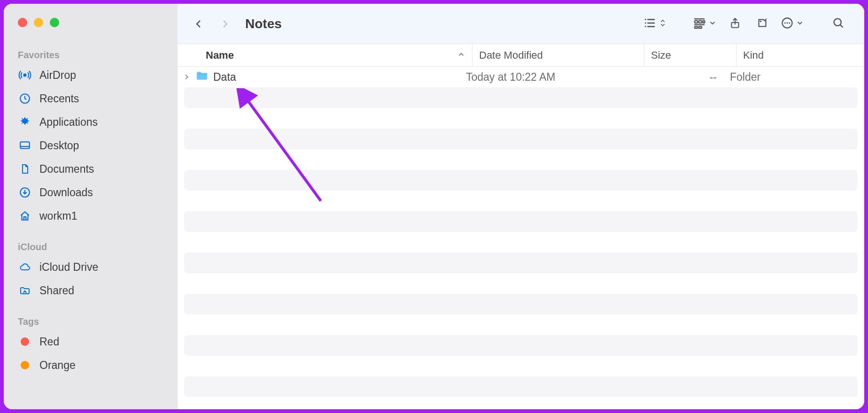  I want to click on column-header-name: Name, so click(325, 55).